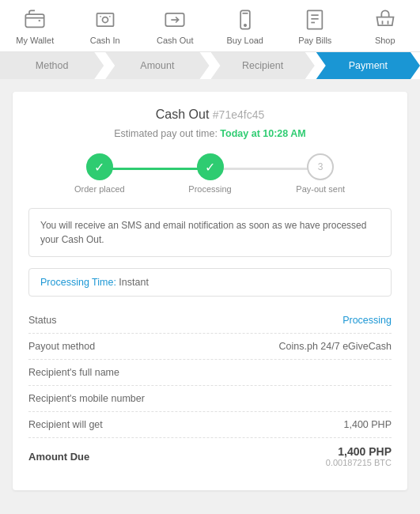  Describe the element at coordinates (315, 27) in the screenshot. I see `nav-pay-bills: Pay Bills` at that location.